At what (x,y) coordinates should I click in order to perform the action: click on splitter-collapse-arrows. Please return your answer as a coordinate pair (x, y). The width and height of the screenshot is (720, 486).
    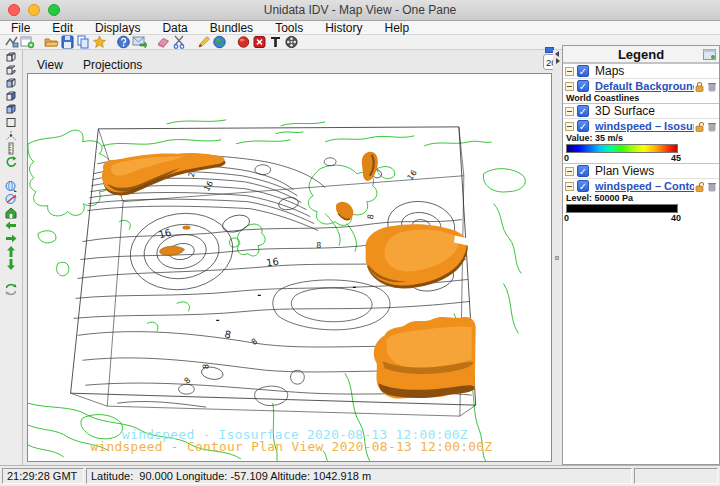
    Looking at the image, I should click on (558, 57).